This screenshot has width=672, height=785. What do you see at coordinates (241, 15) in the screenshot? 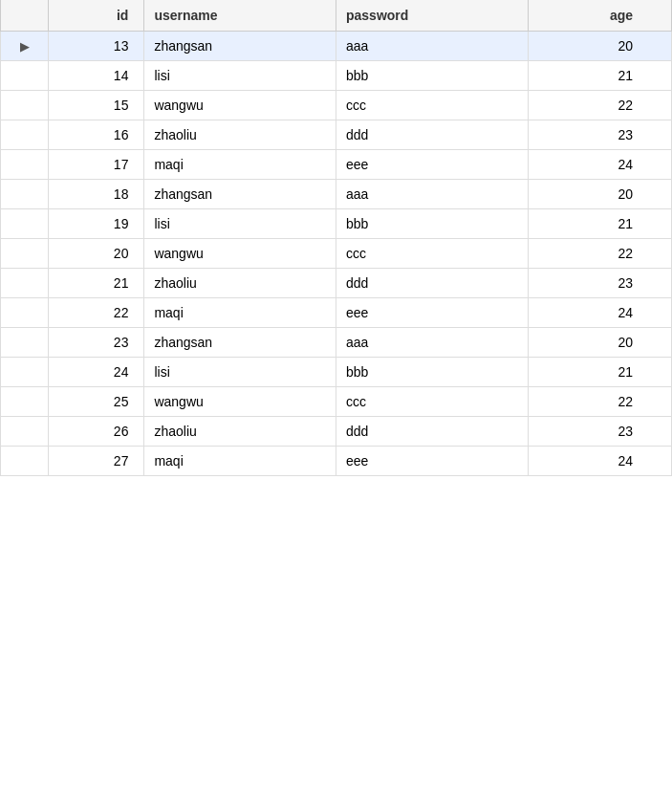
I see `th-username: username` at bounding box center [241, 15].